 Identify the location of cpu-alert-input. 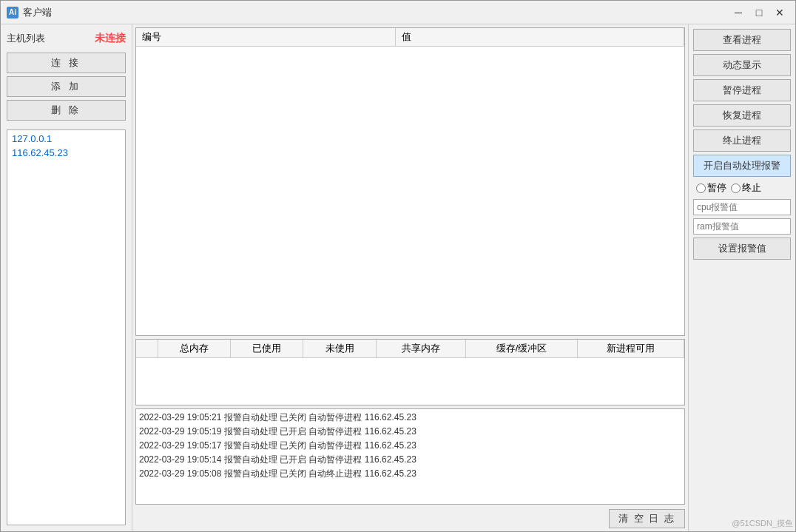
(742, 207).